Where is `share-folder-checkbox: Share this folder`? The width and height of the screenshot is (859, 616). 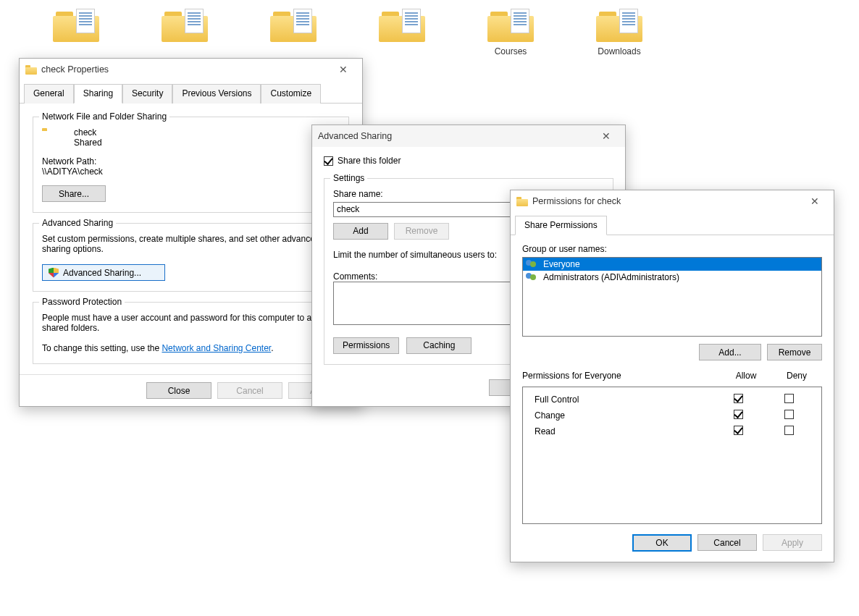 share-folder-checkbox: Share this folder is located at coordinates (362, 161).